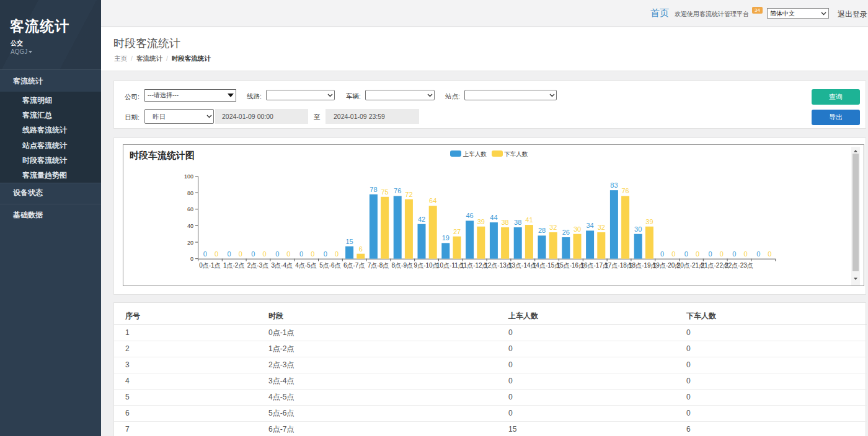  Describe the element at coordinates (210, 265) in the screenshot. I see `svg-text: 0点-1点` at that location.